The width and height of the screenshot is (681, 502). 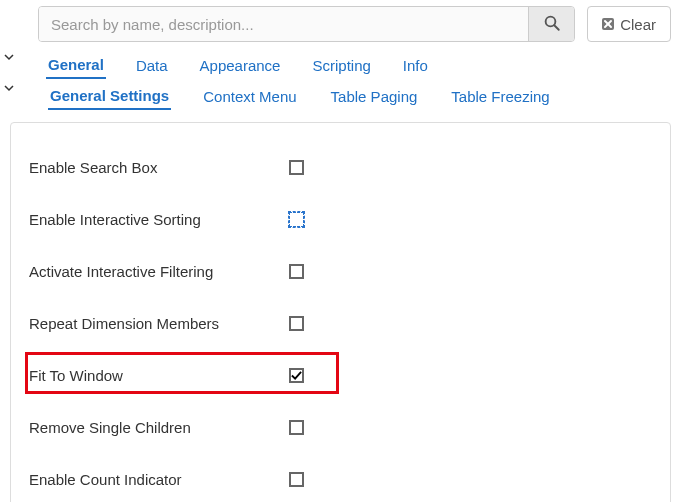 What do you see at coordinates (250, 96) in the screenshot?
I see `tab-context-menu: Context Menu` at bounding box center [250, 96].